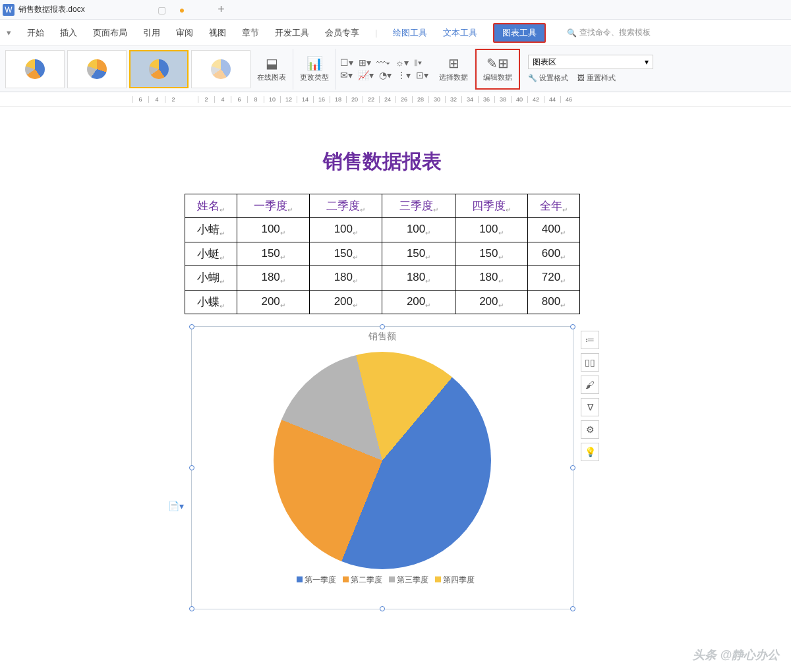 This screenshot has height=672, width=791. What do you see at coordinates (554, 302) in the screenshot?
I see `table-cell: 800↵` at bounding box center [554, 302].